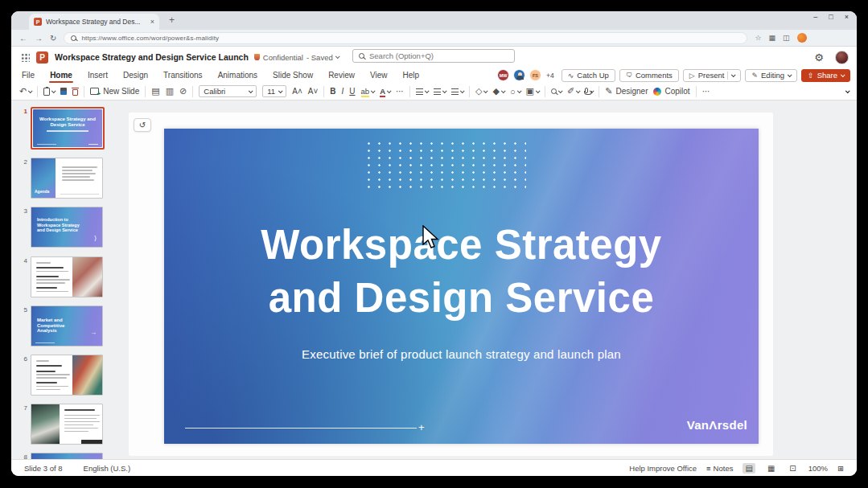 Image resolution: width=868 pixels, height=488 pixels. Describe the element at coordinates (405, 39) in the screenshot. I see `address-bar: https://www.office.com/word/power&s-mali…` at that location.